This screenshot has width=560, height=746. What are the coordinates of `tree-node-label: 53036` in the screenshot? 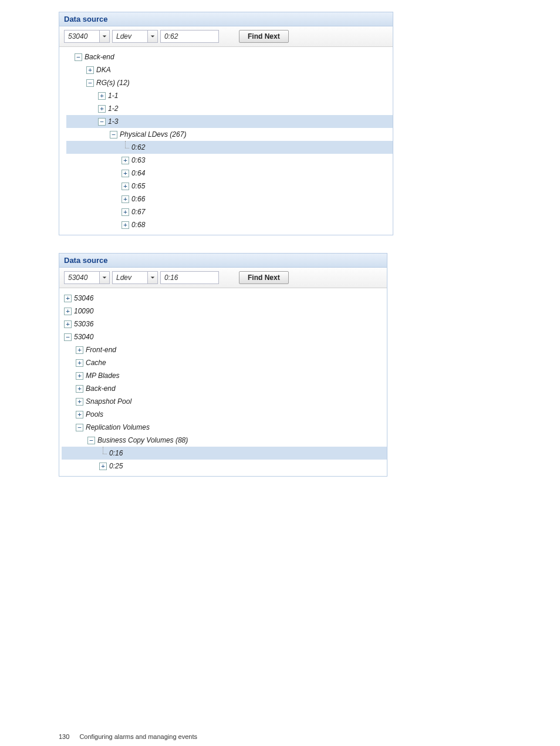 It's located at (83, 324).